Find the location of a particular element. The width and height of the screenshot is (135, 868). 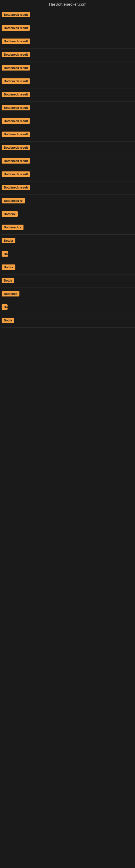

site-title: TheBottlenecker.com is located at coordinates (68, 4).